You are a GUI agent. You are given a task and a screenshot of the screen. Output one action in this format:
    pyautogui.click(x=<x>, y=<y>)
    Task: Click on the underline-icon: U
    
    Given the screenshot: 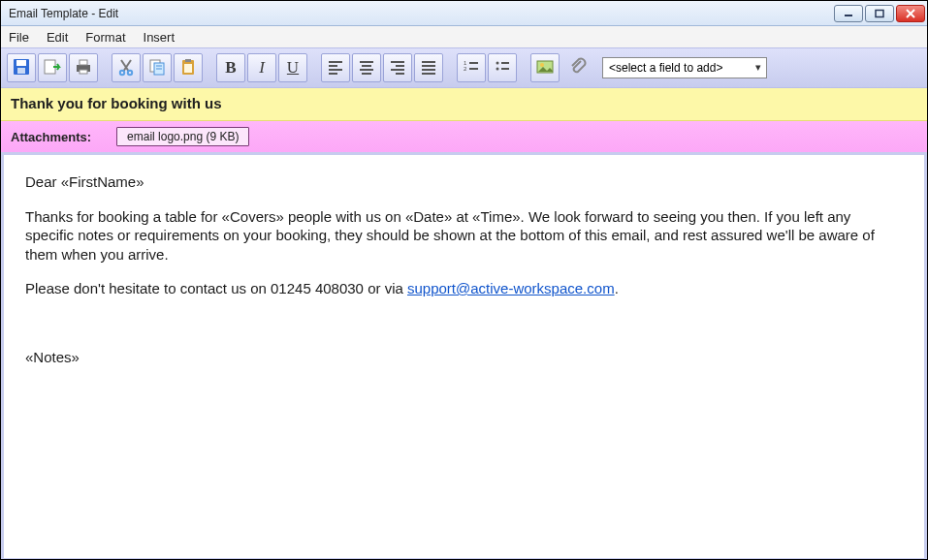 What is the action you would take?
    pyautogui.click(x=293, y=68)
    